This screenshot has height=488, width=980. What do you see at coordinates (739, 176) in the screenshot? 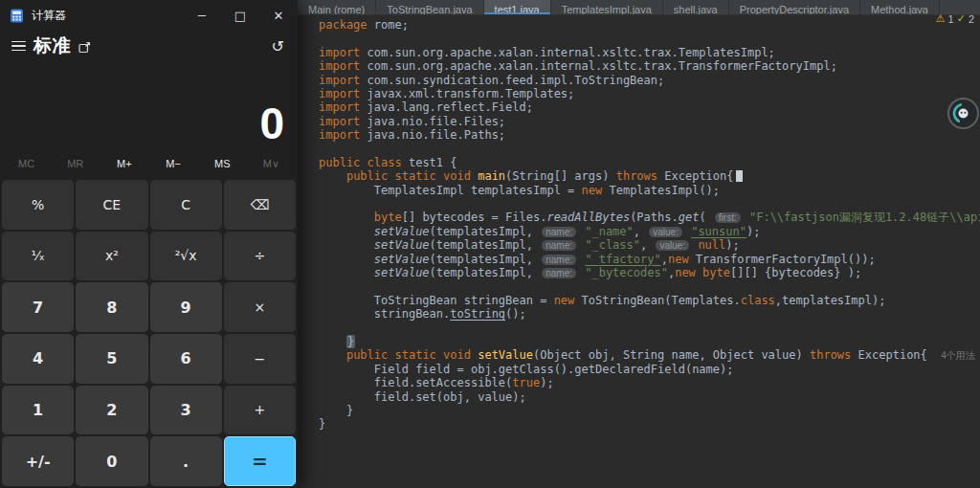
I see `text-caret` at bounding box center [739, 176].